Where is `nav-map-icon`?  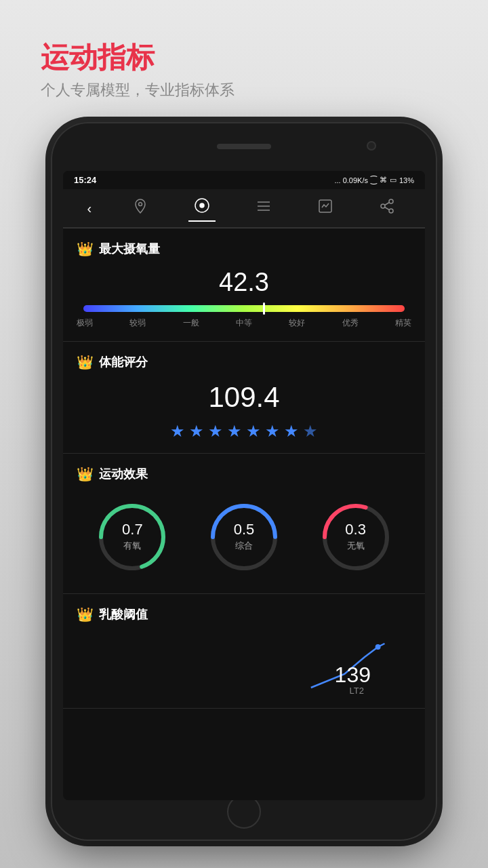
nav-map-icon is located at coordinates (140, 208).